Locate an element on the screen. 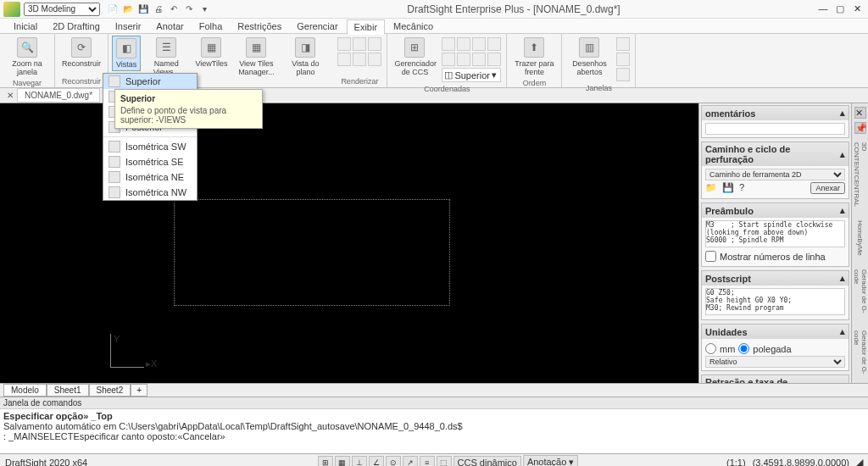 The width and height of the screenshot is (868, 466). status-corner-icon: ◢ is located at coordinates (860, 461).